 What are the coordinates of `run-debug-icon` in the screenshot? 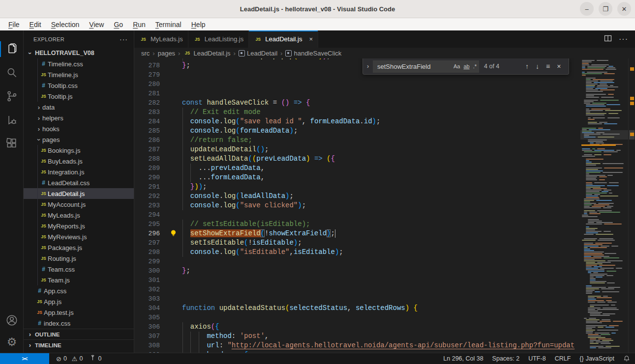 It's located at (12, 120).